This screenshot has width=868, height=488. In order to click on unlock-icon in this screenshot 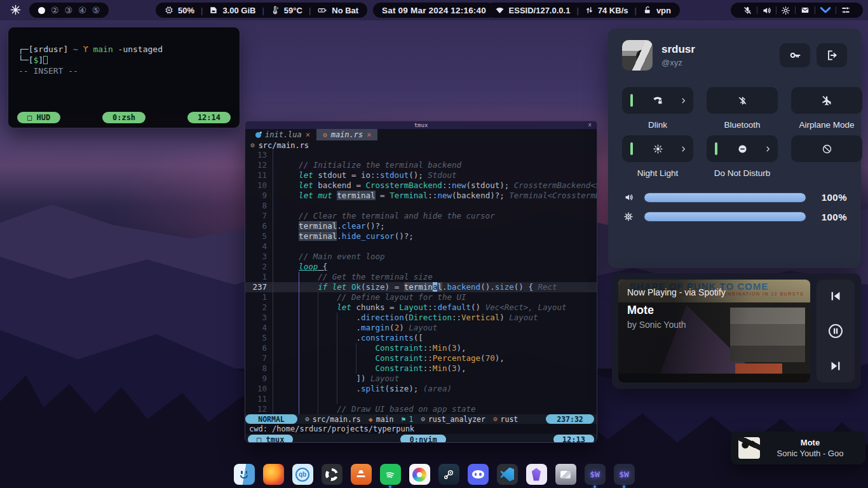, I will do `click(648, 10)`.